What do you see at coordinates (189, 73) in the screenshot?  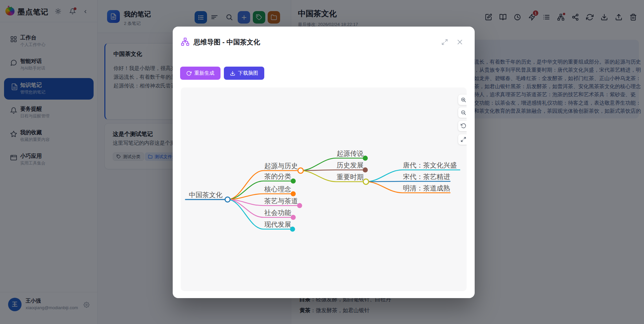 I see `refresh-icon` at bounding box center [189, 73].